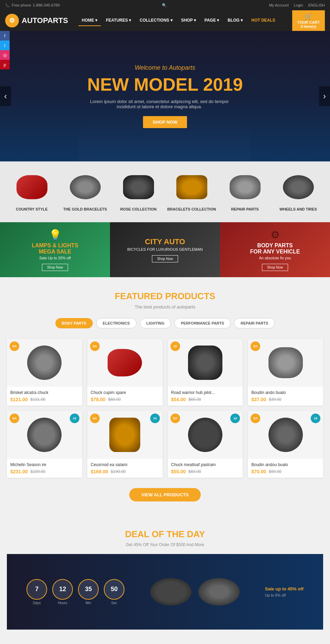 This screenshot has height=644, width=330. Describe the element at coordinates (165, 250) in the screenshot. I see `promo-banners: 💡 LAMPS & LIGHTSMEGA SALE Sale Up to 20%…` at that location.